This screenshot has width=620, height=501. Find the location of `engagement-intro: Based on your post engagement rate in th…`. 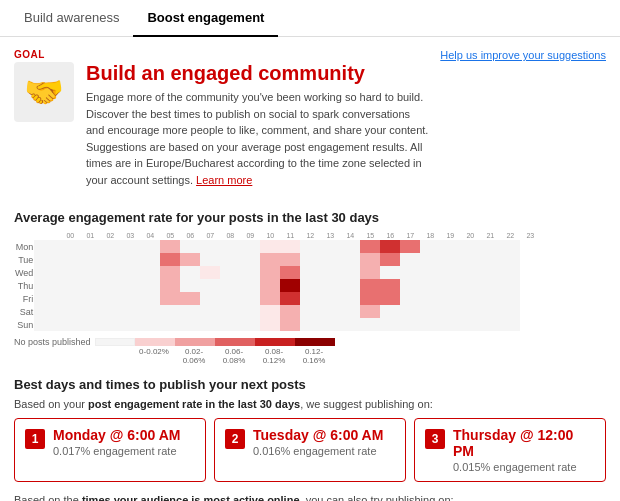

engagement-intro: Based on your post engagement rate in th… is located at coordinates (310, 404).